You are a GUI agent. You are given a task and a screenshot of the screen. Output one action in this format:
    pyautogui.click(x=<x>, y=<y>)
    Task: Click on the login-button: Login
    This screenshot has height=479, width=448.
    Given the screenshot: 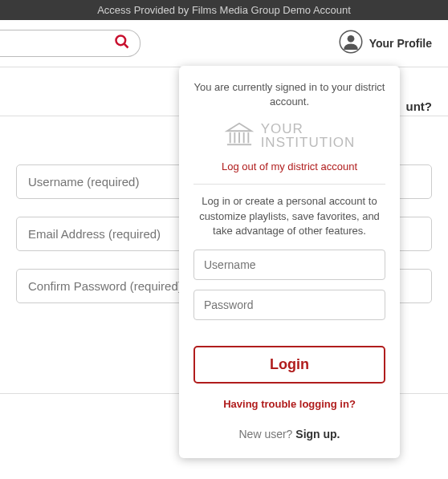 What is the action you would take?
    pyautogui.click(x=289, y=364)
    